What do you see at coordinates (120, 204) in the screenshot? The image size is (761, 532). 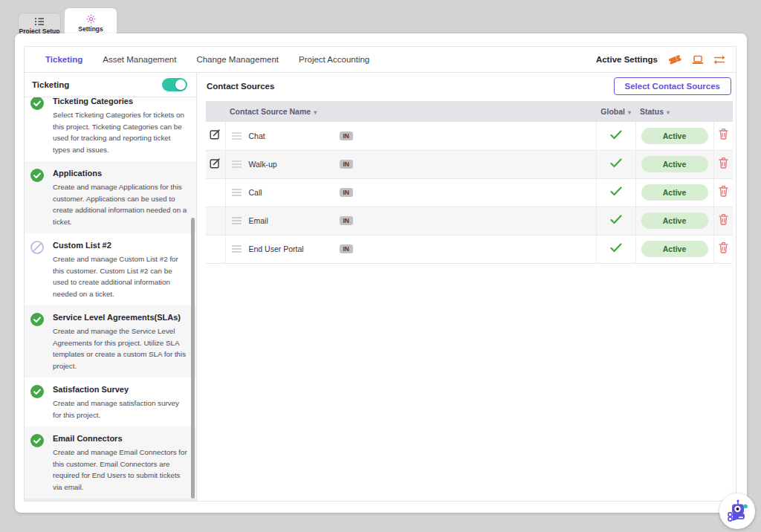 I see `sidebar-item-description: Create and manage Applications for this …` at bounding box center [120, 204].